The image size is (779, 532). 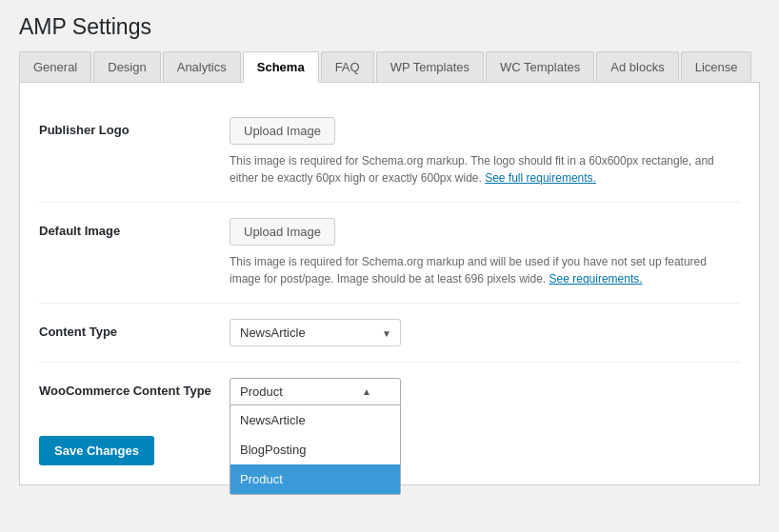 I want to click on content-type-select: NewsArticle BlogPosting Product, so click(x=315, y=333).